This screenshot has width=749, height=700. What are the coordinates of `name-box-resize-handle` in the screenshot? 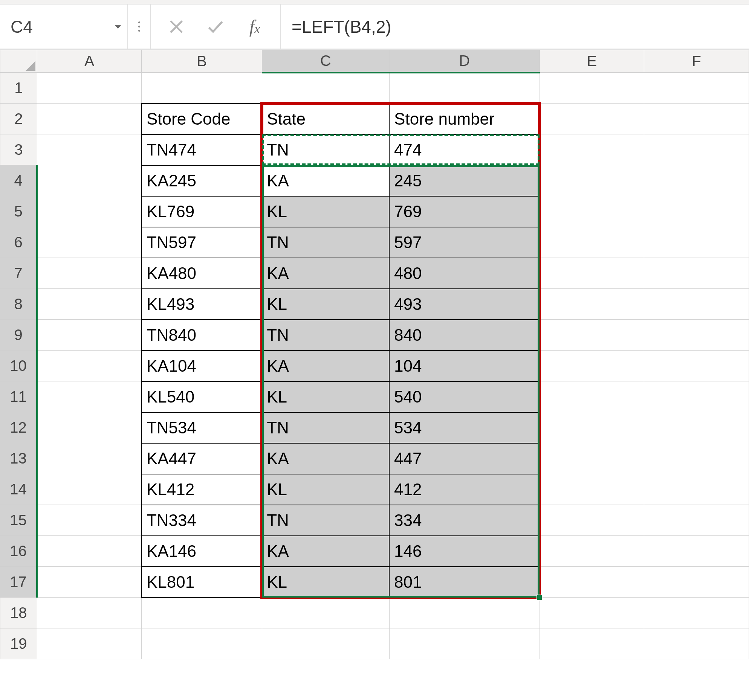 It's located at (139, 26).